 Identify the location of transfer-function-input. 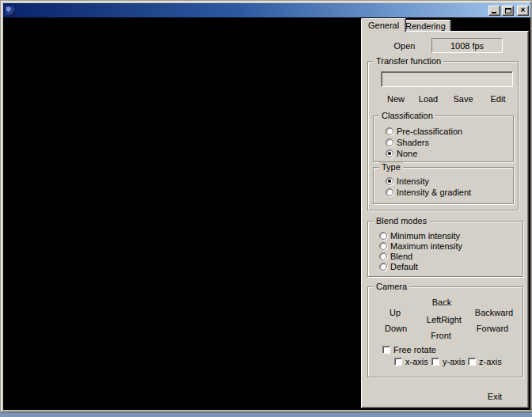
(446, 79).